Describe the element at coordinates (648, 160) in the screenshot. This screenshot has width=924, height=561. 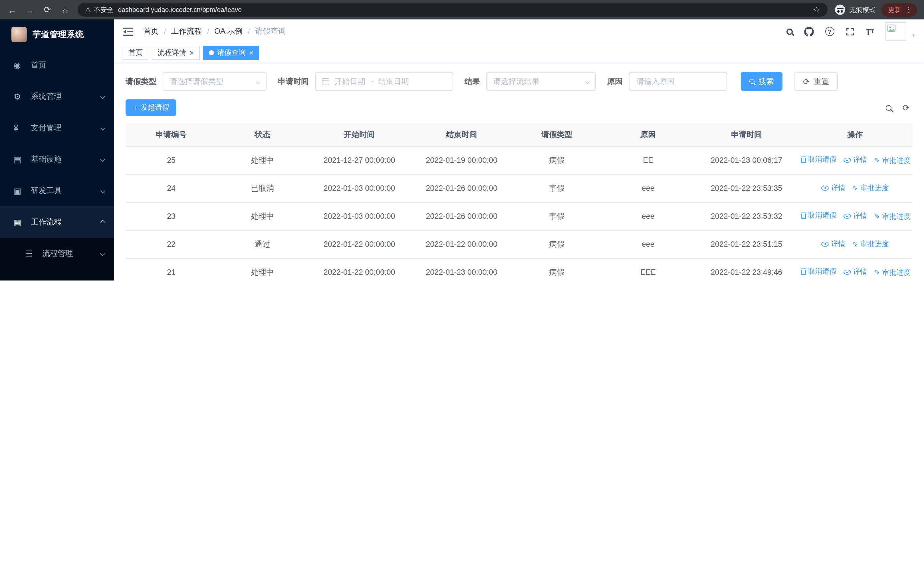
I see `table-cell: EE` at that location.